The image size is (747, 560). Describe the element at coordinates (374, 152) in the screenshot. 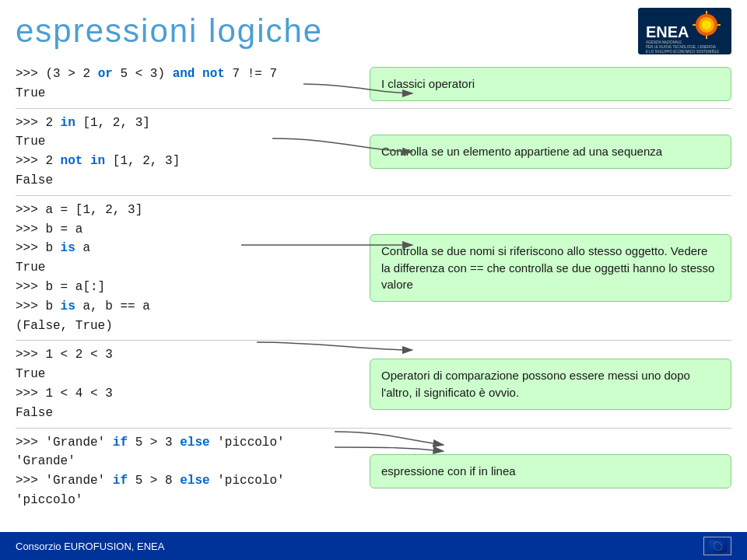

I see `section-2: >>> 2 in [1, 2, 3] True >>> 2 not in [1,…` at that location.